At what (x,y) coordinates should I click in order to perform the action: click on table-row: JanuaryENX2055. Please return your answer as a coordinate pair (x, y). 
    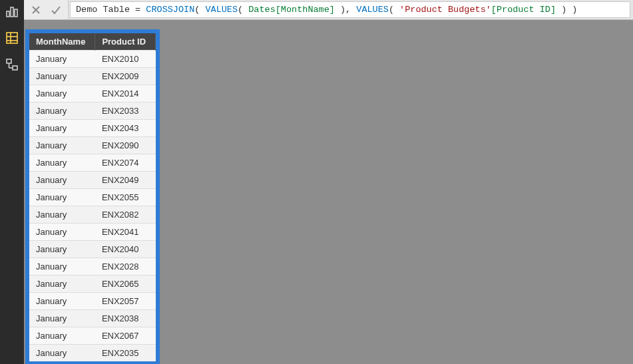
    Looking at the image, I should click on (93, 198).